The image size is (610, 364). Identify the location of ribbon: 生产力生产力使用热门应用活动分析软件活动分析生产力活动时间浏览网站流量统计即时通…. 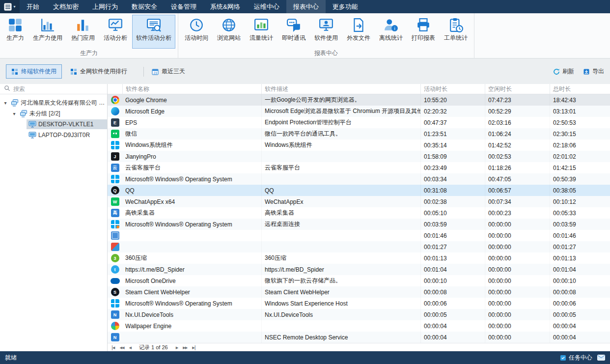
(305, 36).